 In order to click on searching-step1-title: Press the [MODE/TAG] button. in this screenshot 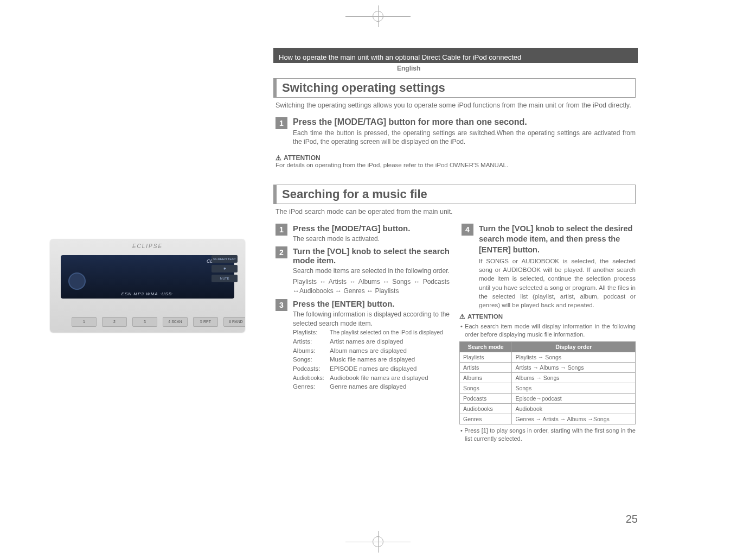, I will do `click(371, 228)`.